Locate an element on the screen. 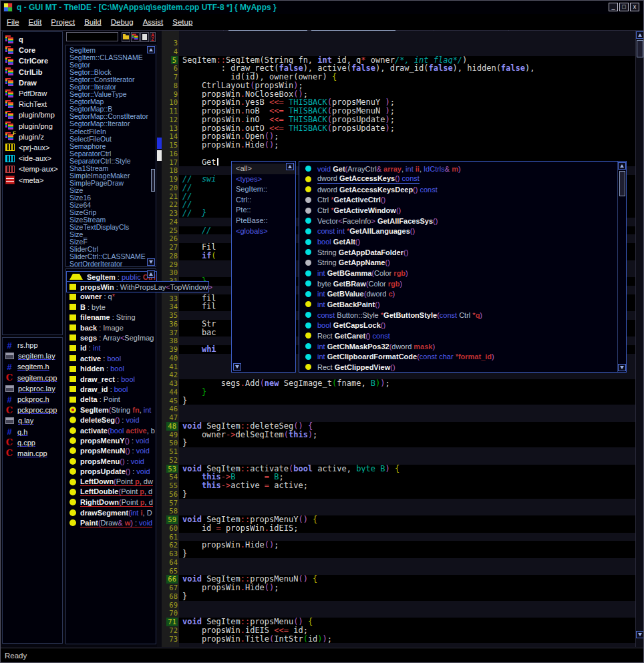 The height and width of the screenshot is (663, 644). member-item: delta : Point is located at coordinates (111, 399).